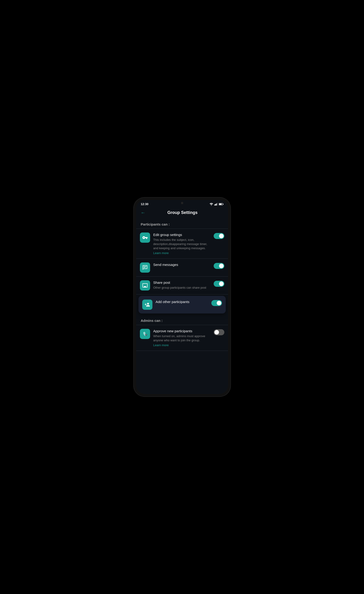 The width and height of the screenshot is (364, 594). Describe the element at coordinates (182, 285) in the screenshot. I see `setting-share-post: Share post Other group participants can …` at that location.